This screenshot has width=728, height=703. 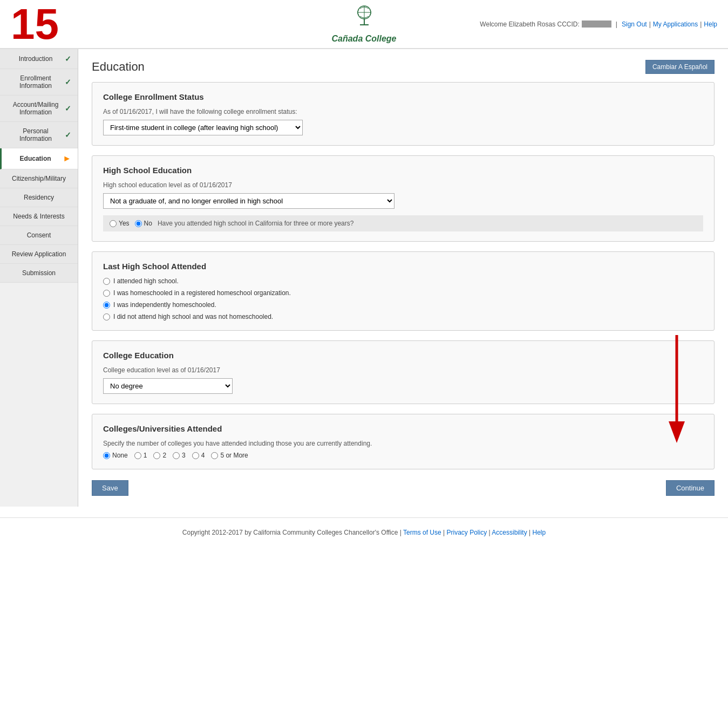 What do you see at coordinates (195, 455) in the screenshot?
I see `four-radio` at bounding box center [195, 455].